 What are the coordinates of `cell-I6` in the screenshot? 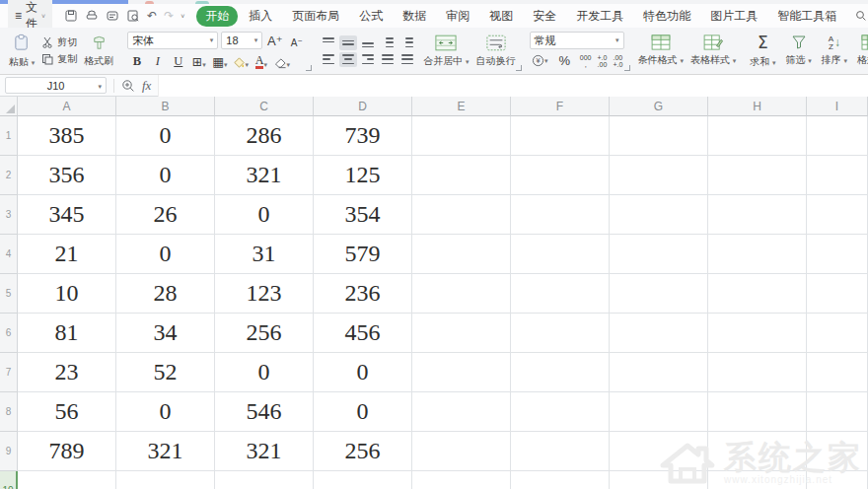 It's located at (837, 333).